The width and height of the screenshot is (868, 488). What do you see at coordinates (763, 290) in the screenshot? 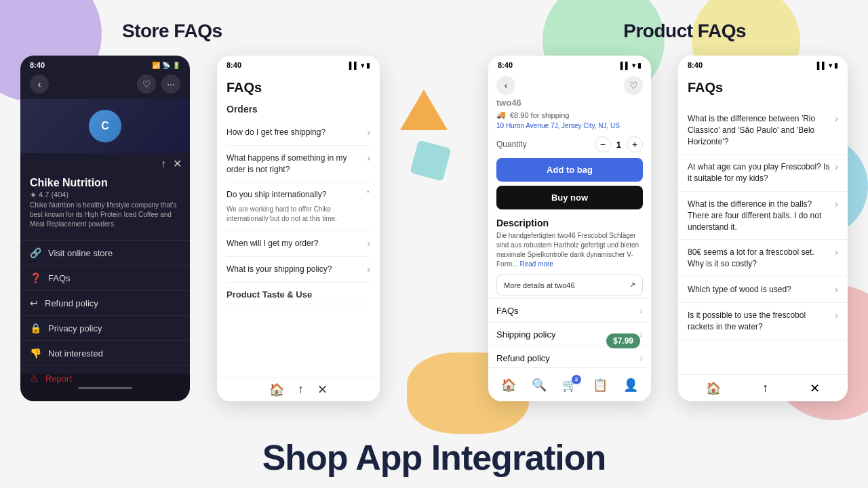
I see `right-faq-item-5: Which type of wood is used? ›` at bounding box center [763, 290].